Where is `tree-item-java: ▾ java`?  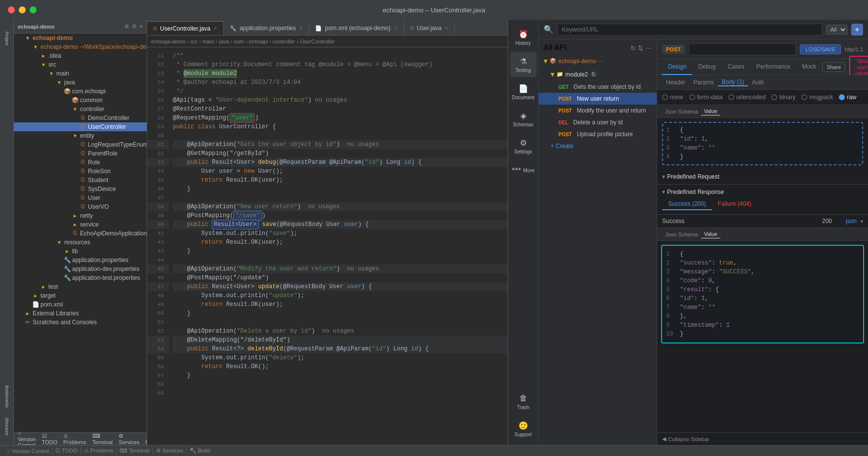
tree-item-java: ▾ java is located at coordinates (80, 82).